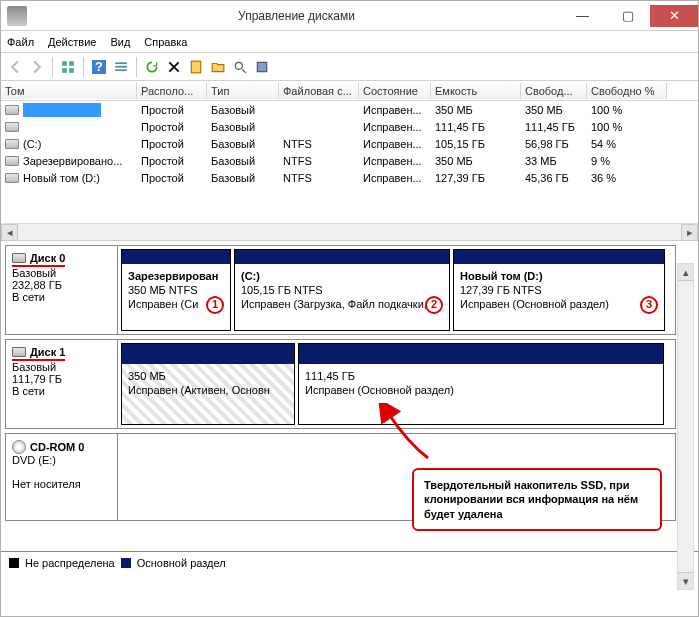 This screenshot has height=617, width=699. I want to click on annotation-callout: Твердотельный накопитель SSD, при клонир…, so click(537, 500).